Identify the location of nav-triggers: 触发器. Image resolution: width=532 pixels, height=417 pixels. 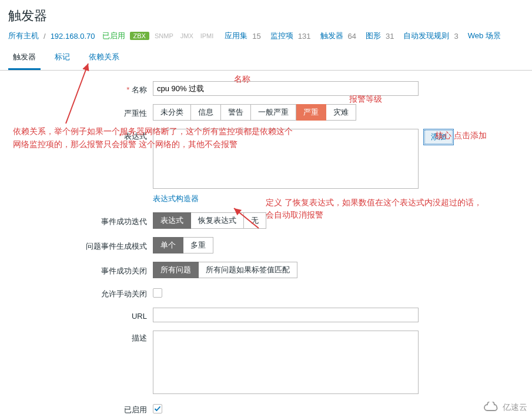
(332, 36).